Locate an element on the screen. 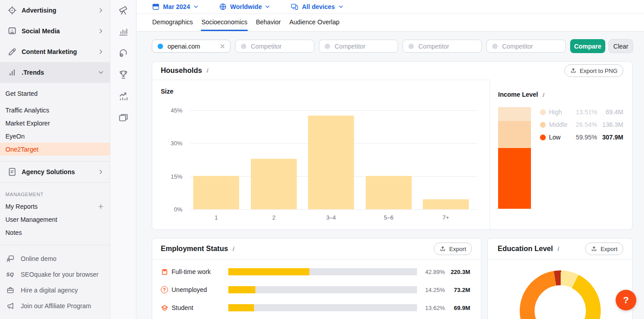 The height and width of the screenshot is (319, 644). employment-export-button: Export is located at coordinates (453, 249).